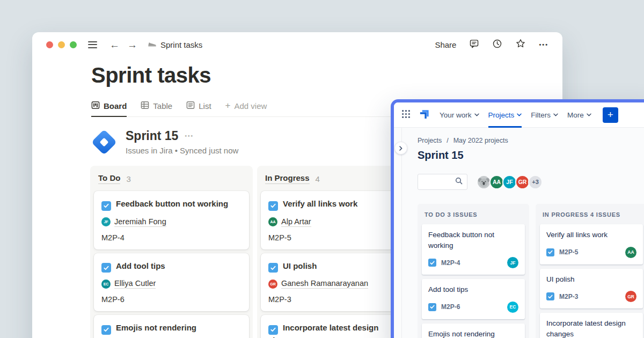  I want to click on list-view-icon, so click(191, 106).